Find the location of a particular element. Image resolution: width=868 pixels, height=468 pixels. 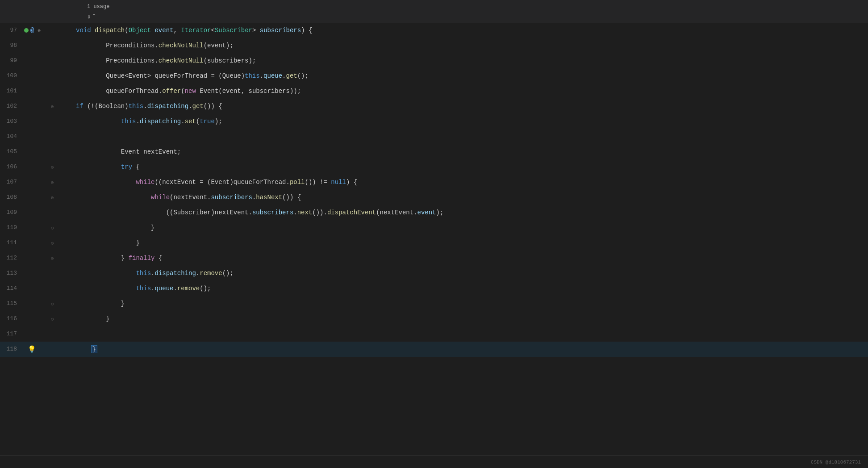

line-number: 104 is located at coordinates (11, 137).